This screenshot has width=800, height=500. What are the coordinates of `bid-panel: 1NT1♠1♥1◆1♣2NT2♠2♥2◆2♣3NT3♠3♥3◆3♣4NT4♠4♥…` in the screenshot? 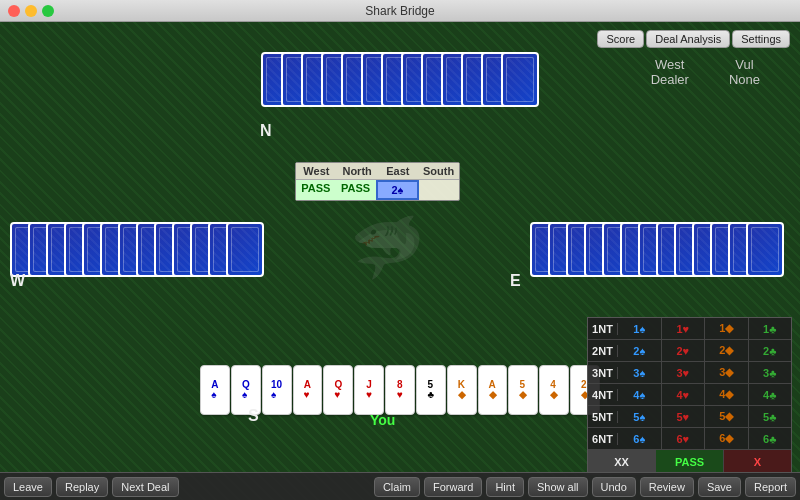 It's located at (690, 396).